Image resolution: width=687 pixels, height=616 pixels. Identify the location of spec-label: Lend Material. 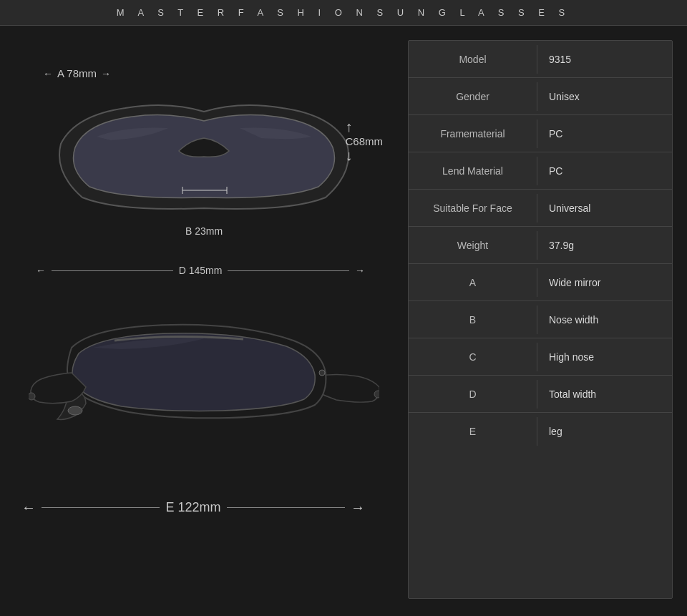
(473, 171).